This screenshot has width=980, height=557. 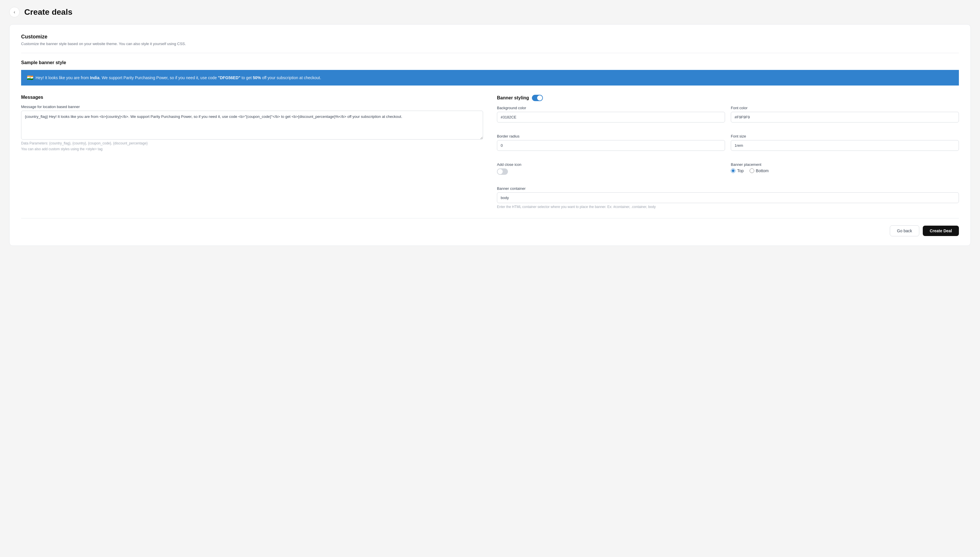 I want to click on font-size-label: Font size, so click(x=845, y=136).